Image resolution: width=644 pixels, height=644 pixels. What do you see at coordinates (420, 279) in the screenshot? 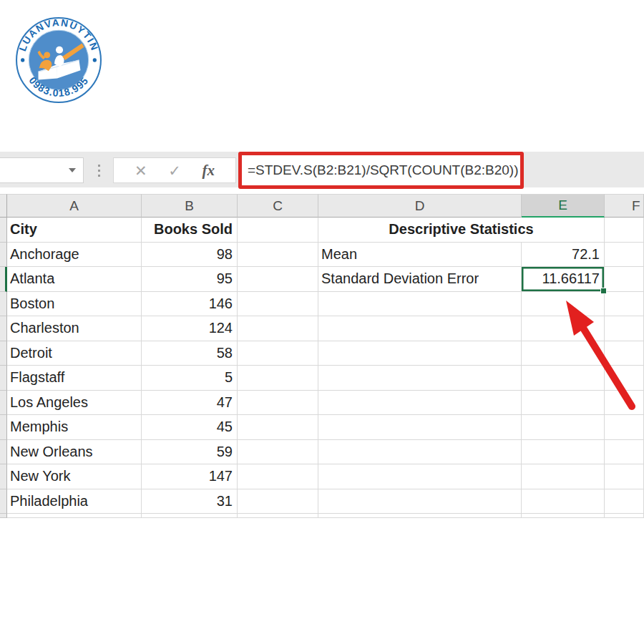
I see `cell-D3: Standard Deviation Error` at bounding box center [420, 279].